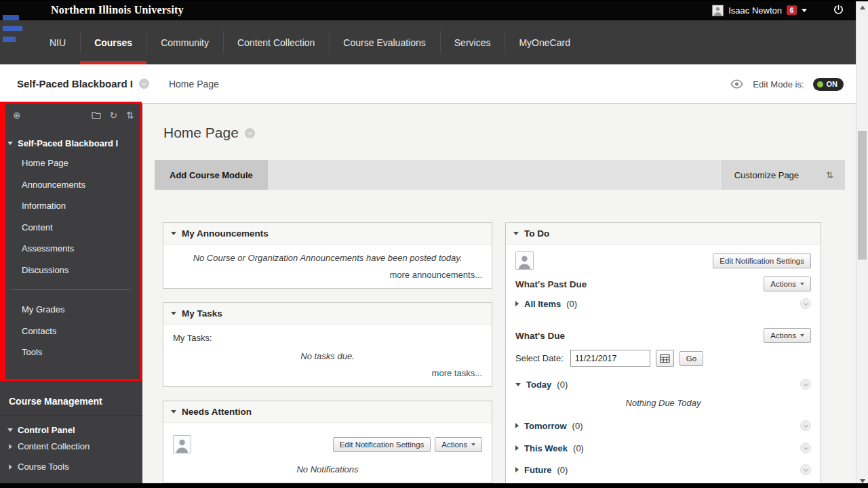  I want to click on module-needs-attention: Needs Attention Edit Notification Settin…, so click(328, 442).